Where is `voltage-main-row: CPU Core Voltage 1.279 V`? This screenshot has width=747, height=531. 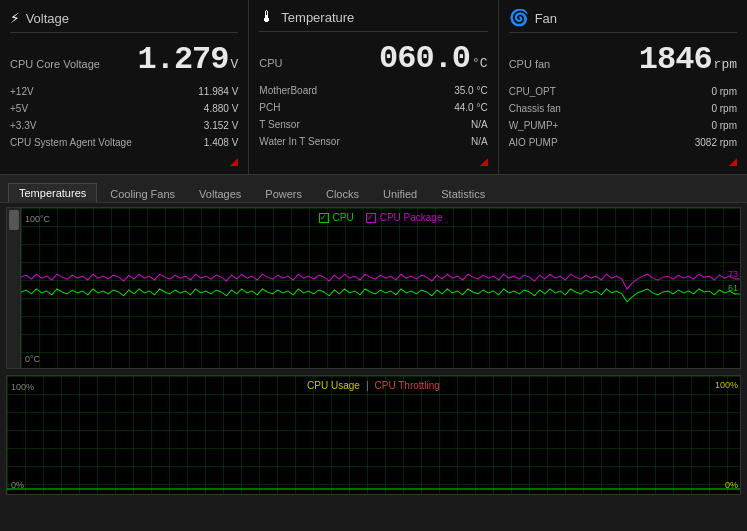
voltage-main-row: CPU Core Voltage 1.279 V is located at coordinates (124, 60).